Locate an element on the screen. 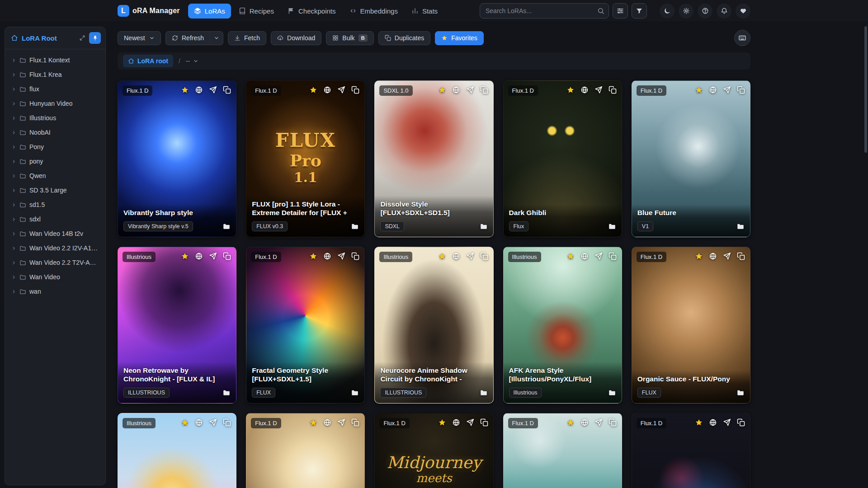 The image size is (868, 488). lora-card: Flux.1 DFLUXPro1.1FLUX [pro] 1.1 Style L… is located at coordinates (306, 159).